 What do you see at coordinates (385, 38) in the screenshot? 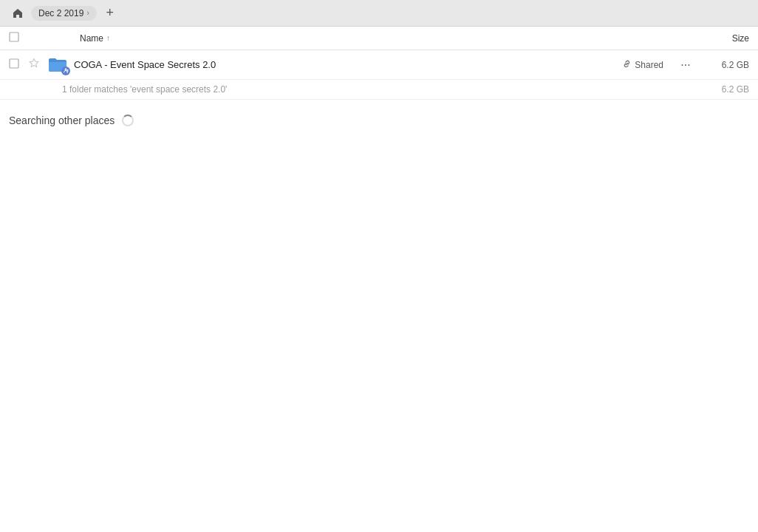
I see `name-column-header: Name ↑` at bounding box center [385, 38].